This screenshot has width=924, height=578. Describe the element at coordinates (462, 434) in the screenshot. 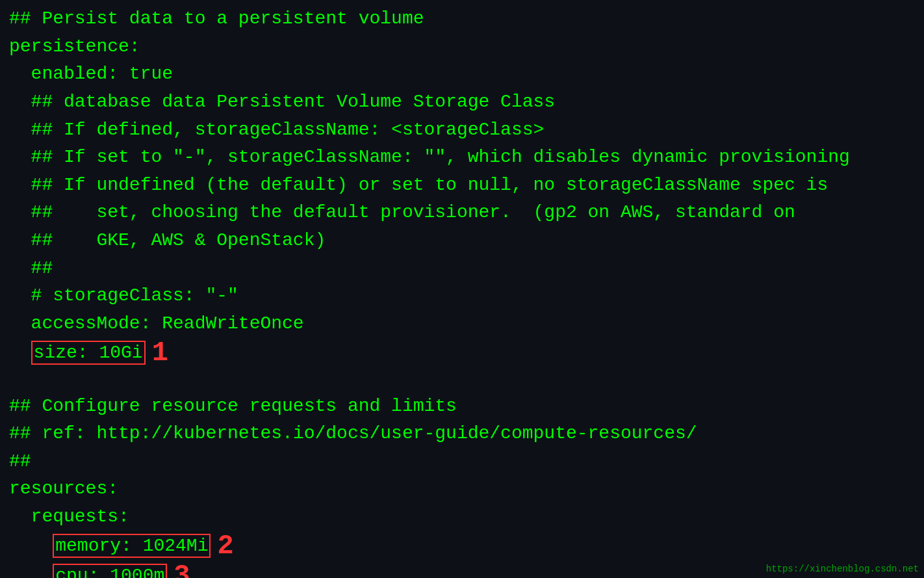

I see `code-line-16: ## ref: http://kubernetes.io/docs/user-g…` at that location.